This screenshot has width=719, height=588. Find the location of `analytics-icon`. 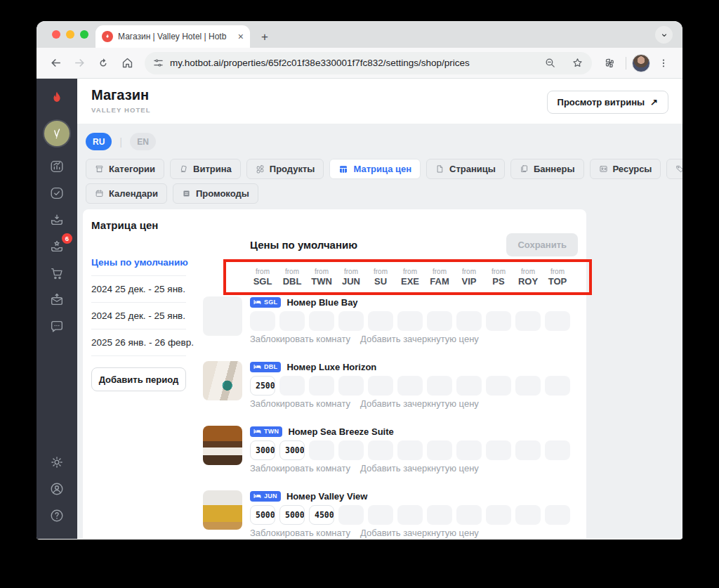

analytics-icon is located at coordinates (57, 166).